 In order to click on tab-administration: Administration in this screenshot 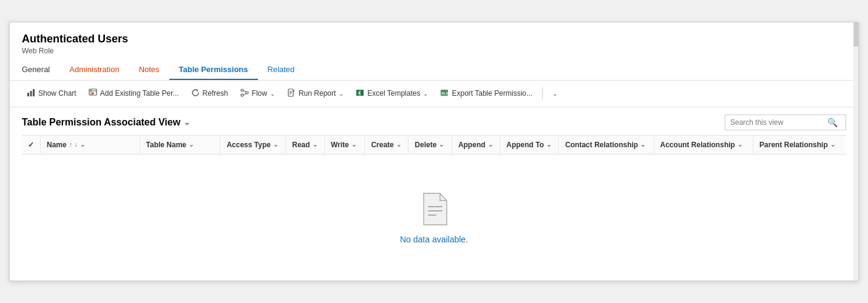, I will do `click(94, 70)`.